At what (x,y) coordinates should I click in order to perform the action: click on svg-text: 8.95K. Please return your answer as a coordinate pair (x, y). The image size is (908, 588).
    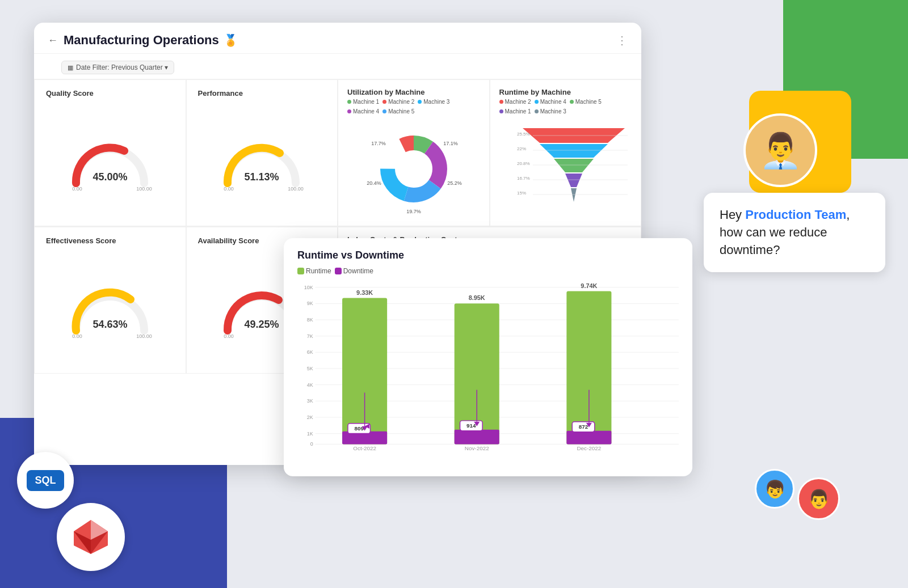
    Looking at the image, I should click on (477, 298).